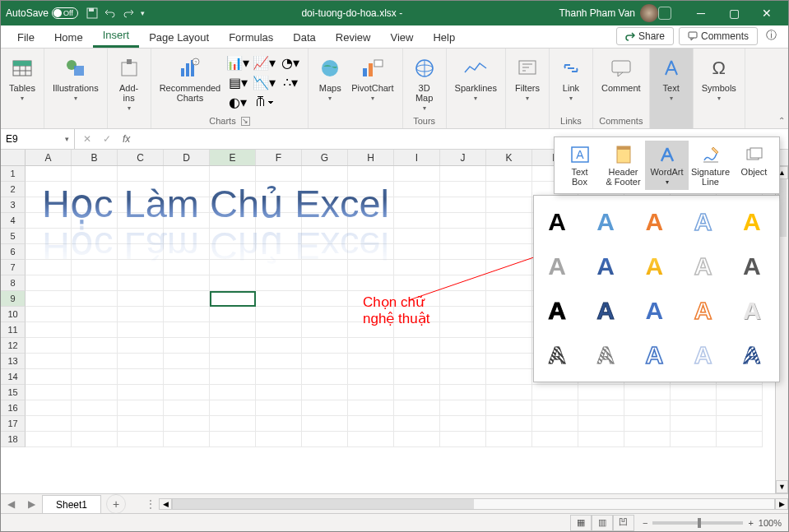 This screenshot has height=532, width=789. Describe the element at coordinates (251, 37) in the screenshot. I see `tab-formulas: Formulas` at that location.